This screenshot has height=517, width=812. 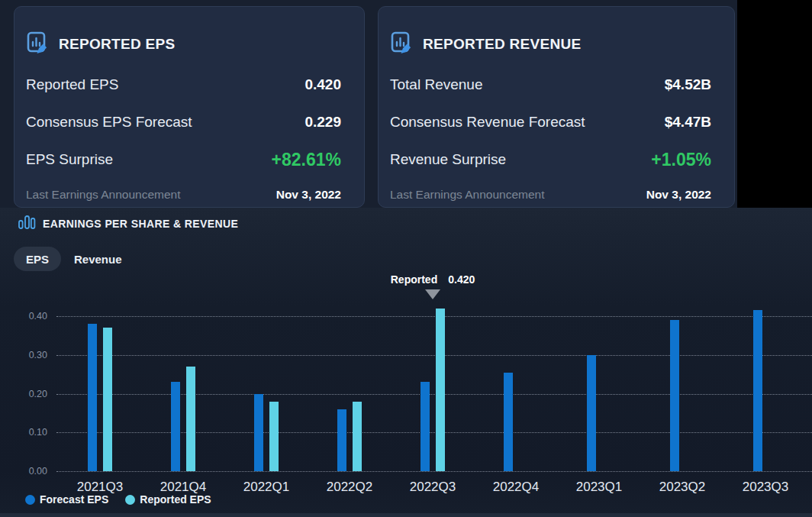 I want to click on chart-panel-header: EARNINGS PER SHARE & REVENUE, so click(x=128, y=224).